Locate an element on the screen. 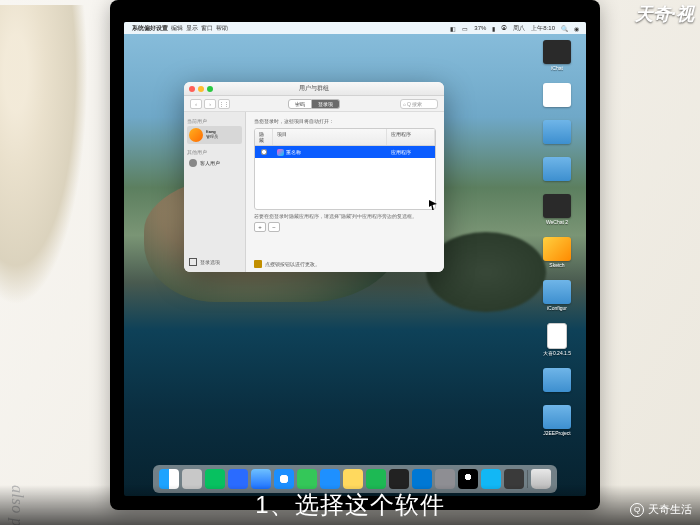 The image size is (700, 525). menu-view: 显示 is located at coordinates (192, 28).